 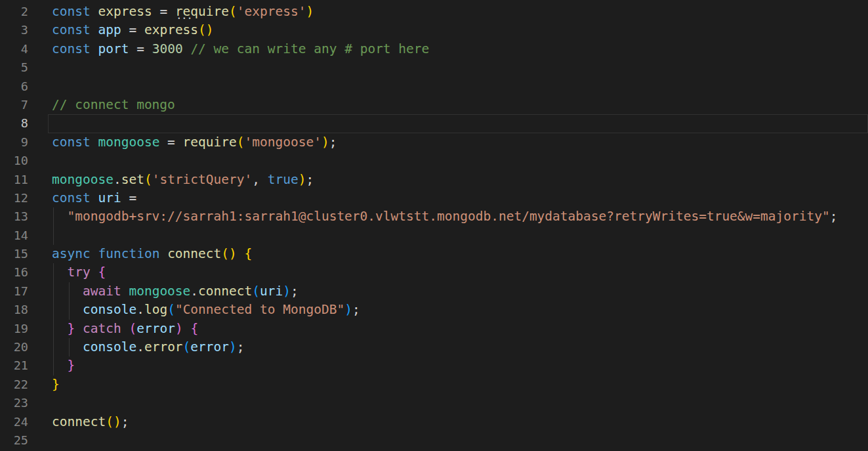 I want to click on code-token: set, so click(x=133, y=180).